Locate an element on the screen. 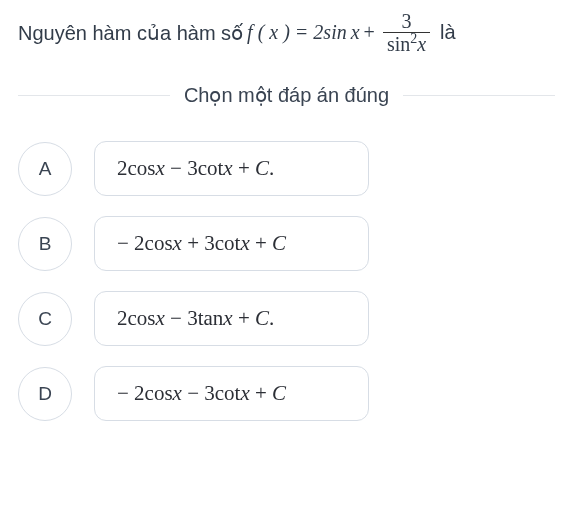 This screenshot has height=518, width=565. instruction-row: Chọn một đáp án đúng is located at coordinates (286, 95).